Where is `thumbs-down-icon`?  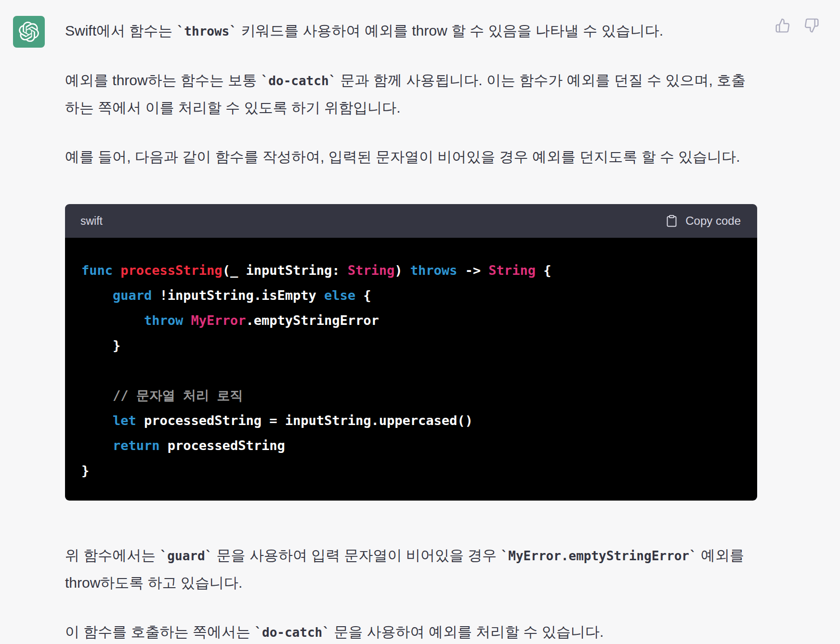 thumbs-down-icon is located at coordinates (812, 26).